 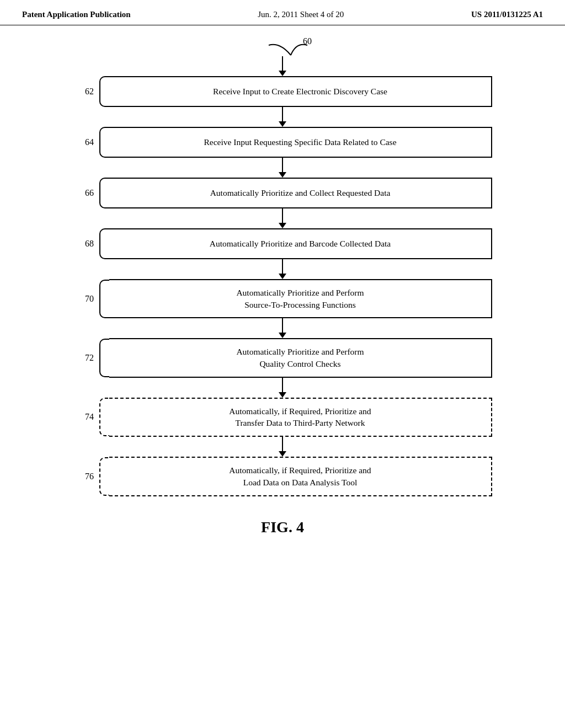 What do you see at coordinates (301, 92) in the screenshot?
I see `flow-box-62: Receive Input to Create Electronic Disco…` at bounding box center [301, 92].